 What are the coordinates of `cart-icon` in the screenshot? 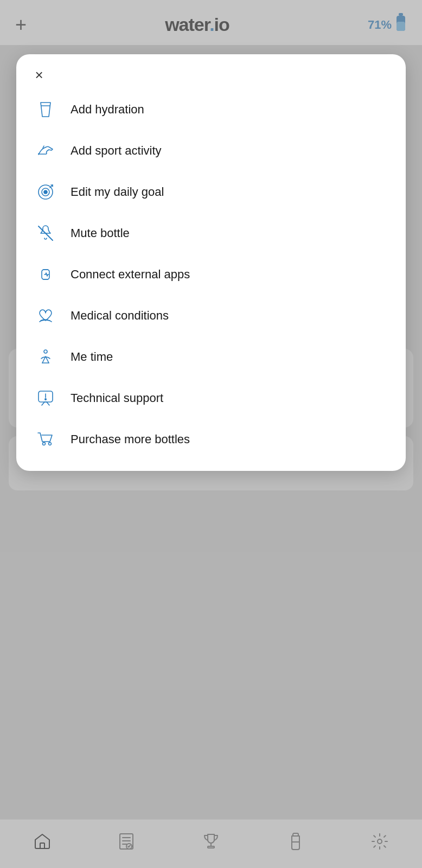 It's located at (46, 439).